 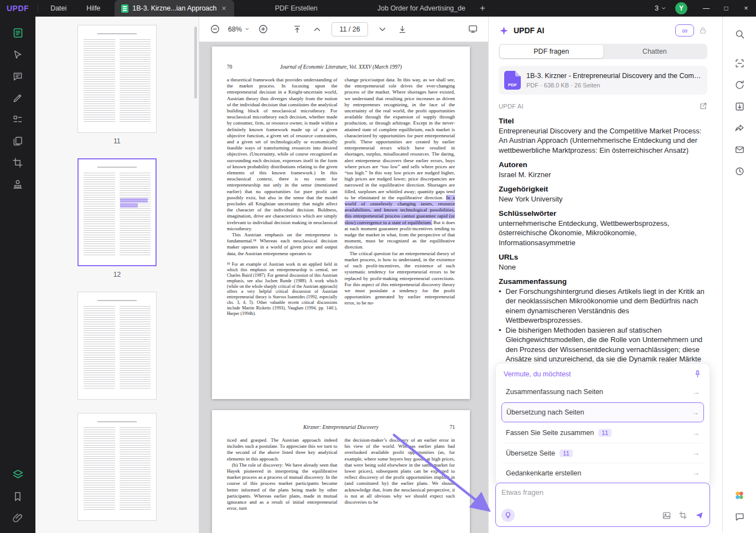 What do you see at coordinates (174, 8) in the screenshot?
I see `document-tab-title: 1B-3. Kirzne...ian Approach` at bounding box center [174, 8].